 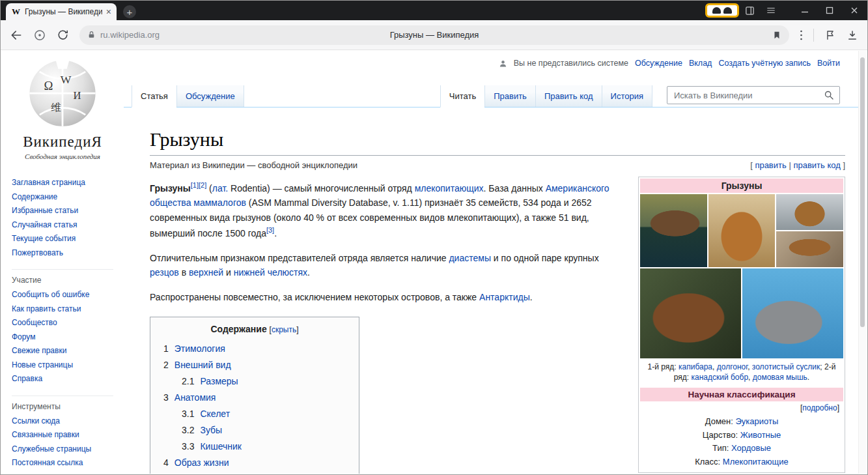 What do you see at coordinates (764, 63) in the screenshot?
I see `personal-link-create-account: Создать учётную запись` at bounding box center [764, 63].